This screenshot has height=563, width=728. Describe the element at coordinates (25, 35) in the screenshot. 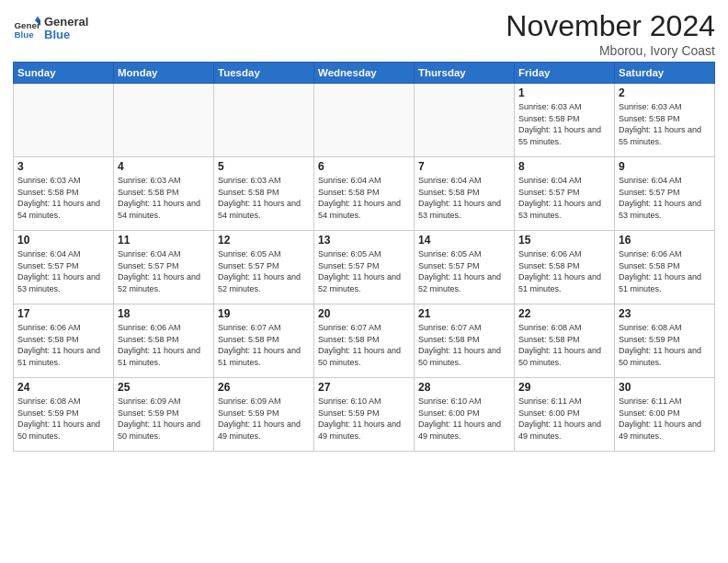

I see `svg-text: Blue` at that location.